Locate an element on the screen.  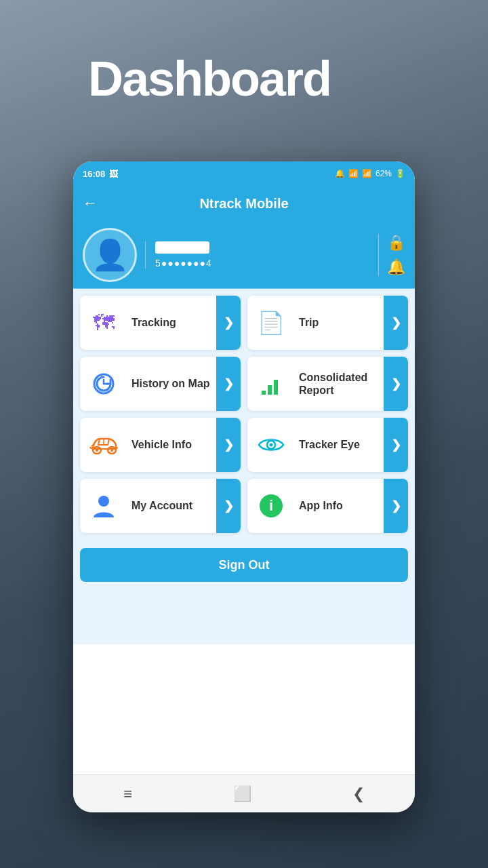
svg-text: i is located at coordinates (271, 506).